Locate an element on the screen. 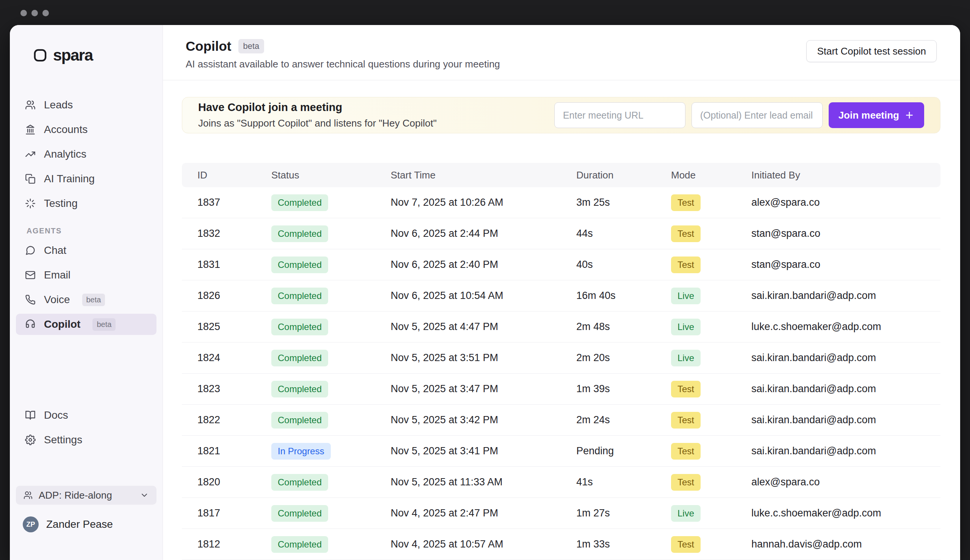  table-row: 1825 Completed Nov 5, 2025 at 4:47 PM 2m… is located at coordinates (561, 327).